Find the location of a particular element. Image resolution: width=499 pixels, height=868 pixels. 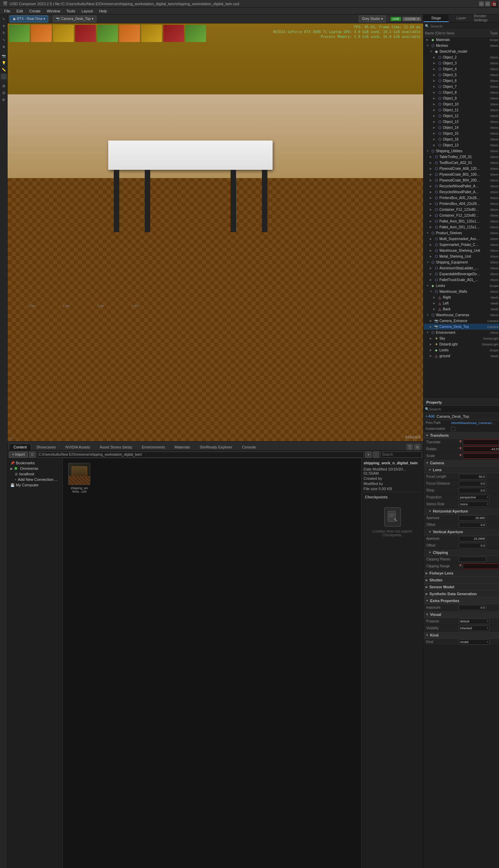

tool-active: ⬚ is located at coordinates (4, 76).